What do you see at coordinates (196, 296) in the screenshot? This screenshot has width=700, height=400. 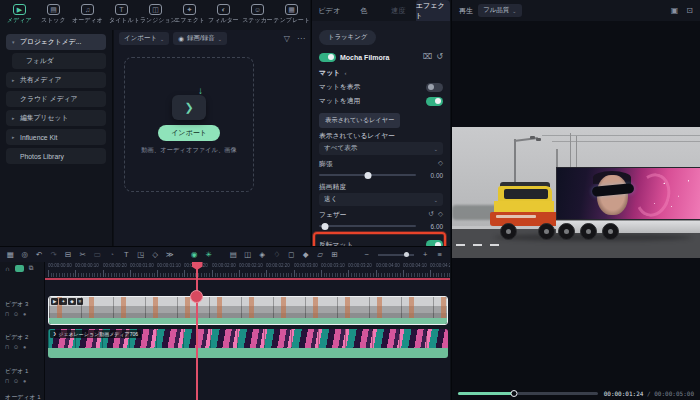 I see `tracking-point-marker` at bounding box center [196, 296].